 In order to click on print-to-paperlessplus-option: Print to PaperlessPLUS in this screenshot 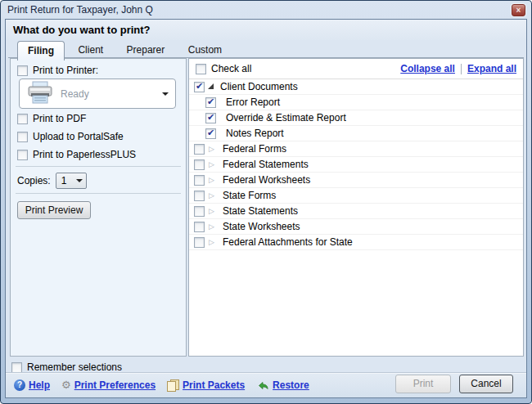, I will do `click(77, 155)`.